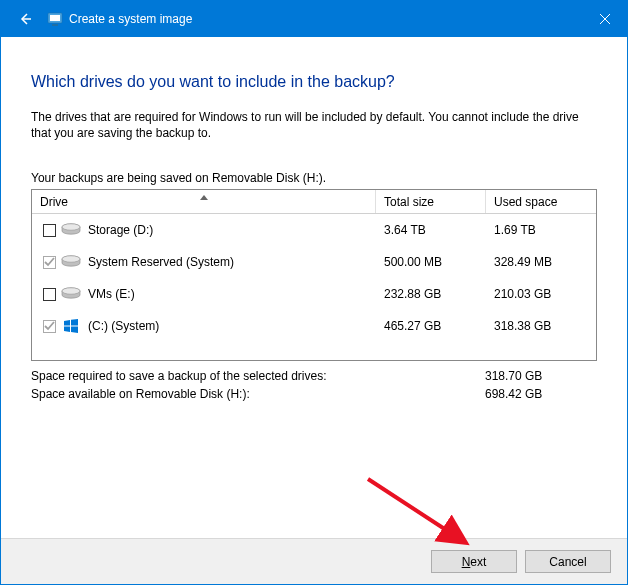 This screenshot has height=585, width=628. I want to click on drive-total-size: 500.00 MB, so click(431, 262).